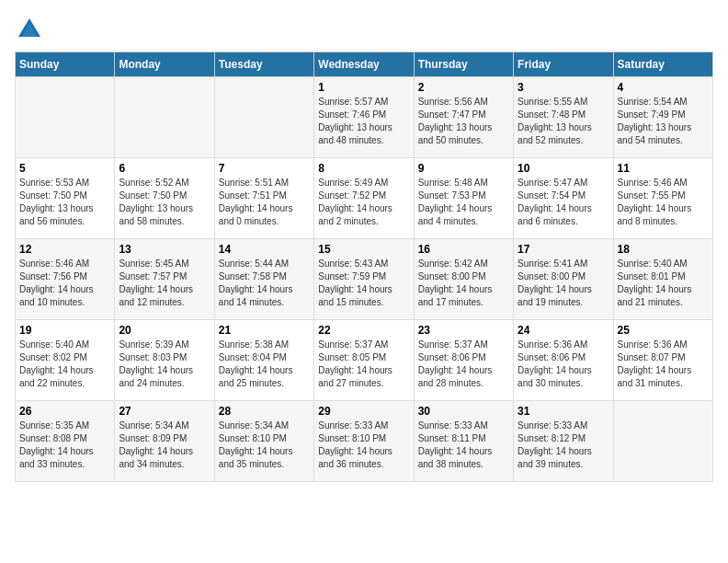 The width and height of the screenshot is (728, 563). I want to click on day-info: Sunrise: 5:41 AM Sunset: 8:00 PM Dayligh…, so click(563, 283).